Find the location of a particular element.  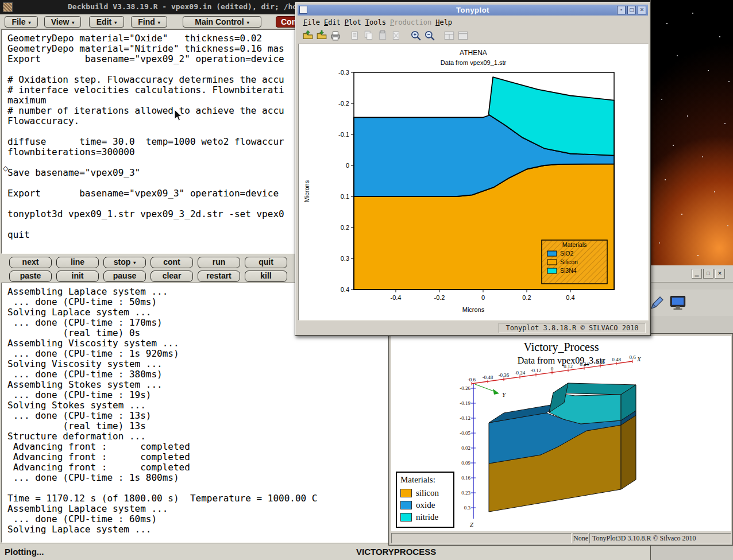

next-button: next is located at coordinates (30, 262).